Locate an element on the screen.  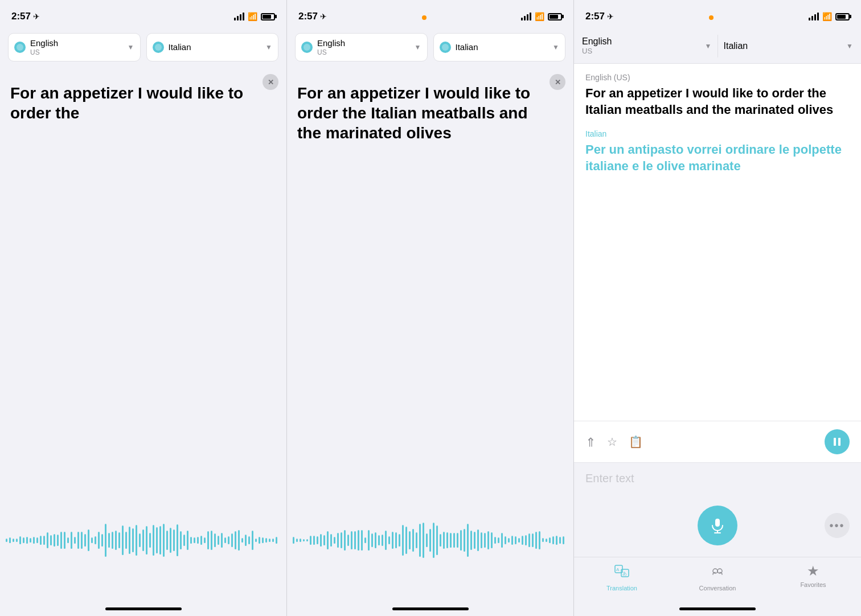
chevron-down-icon-2: ▼ is located at coordinates (418, 47).